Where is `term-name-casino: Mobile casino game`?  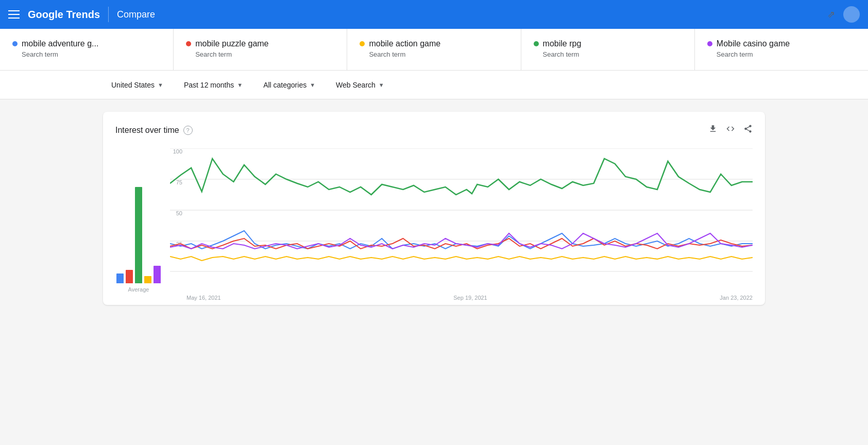
term-name-casino: Mobile casino game is located at coordinates (753, 44).